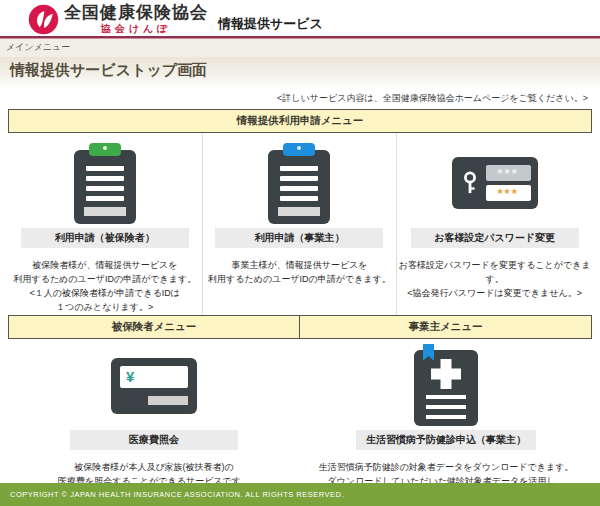  Describe the element at coordinates (38, 47) in the screenshot. I see `breadcrumb-label: メインメニュー` at that location.